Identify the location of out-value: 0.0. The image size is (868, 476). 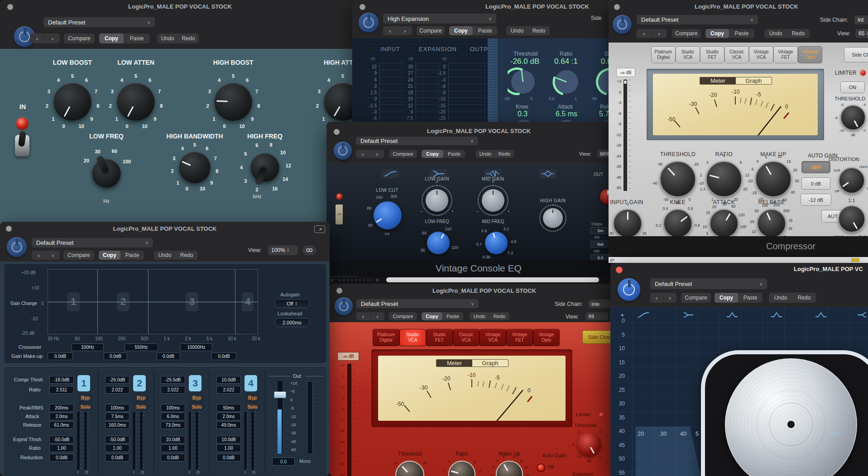
(283, 462).